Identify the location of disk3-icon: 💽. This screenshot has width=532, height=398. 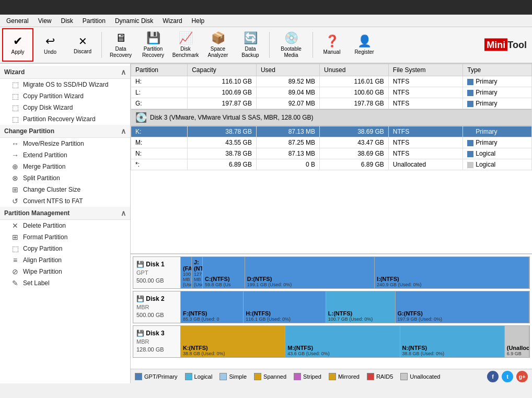
(141, 118).